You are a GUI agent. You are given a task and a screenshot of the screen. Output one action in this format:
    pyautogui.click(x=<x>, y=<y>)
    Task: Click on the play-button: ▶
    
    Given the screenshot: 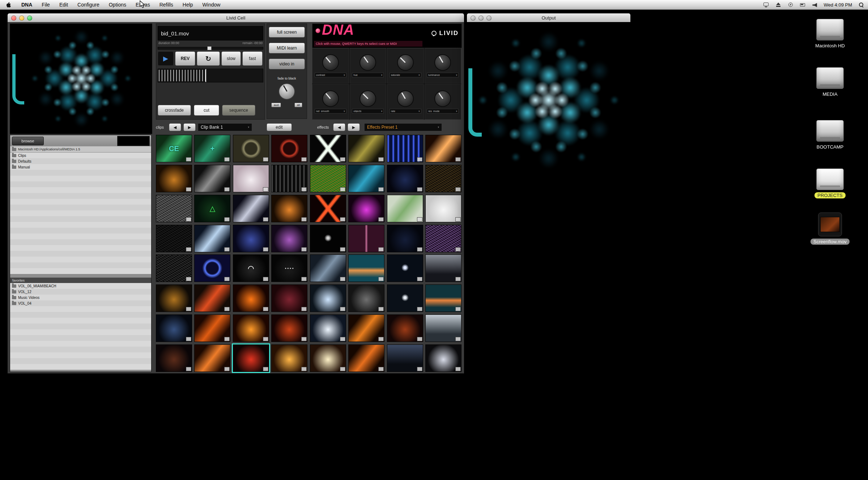 What is the action you would take?
    pyautogui.click(x=166, y=59)
    